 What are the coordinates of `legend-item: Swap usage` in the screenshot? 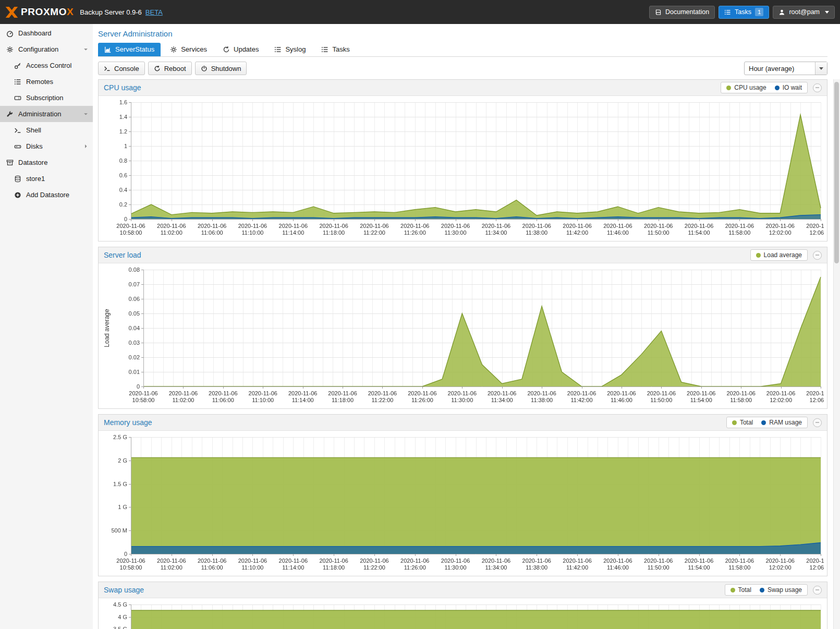 It's located at (781, 590).